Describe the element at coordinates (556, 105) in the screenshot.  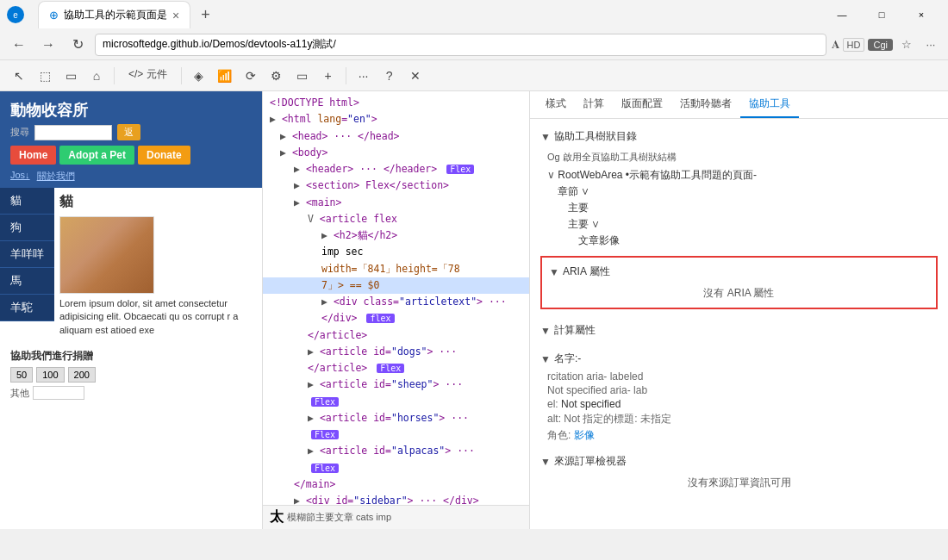
I see `tab-style: 樣式` at that location.